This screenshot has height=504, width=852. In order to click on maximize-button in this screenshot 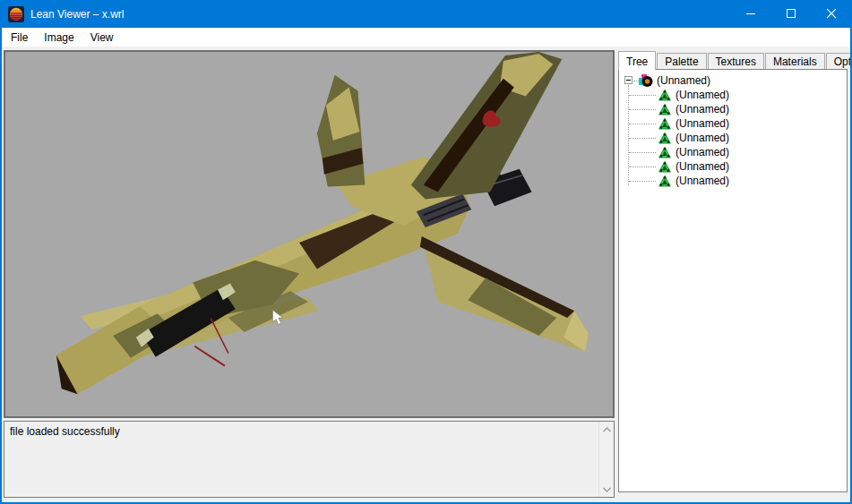, I will do `click(792, 14)`.